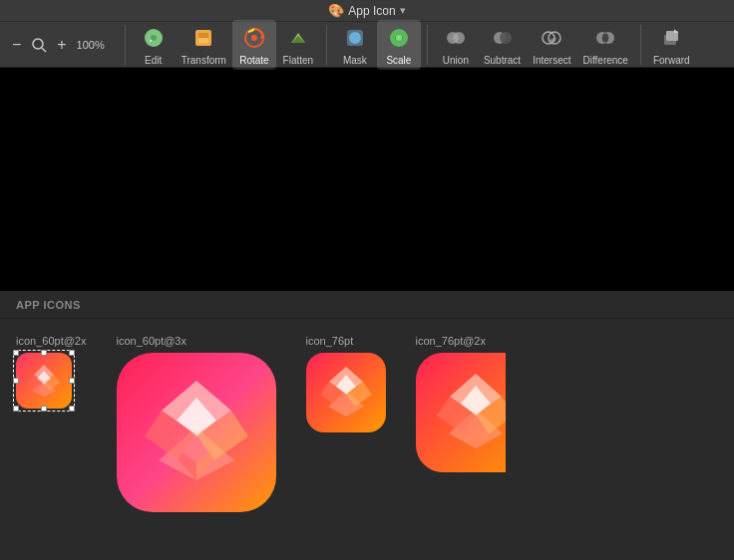 The width and height of the screenshot is (734, 560). What do you see at coordinates (203, 38) in the screenshot?
I see `transform-icon` at bounding box center [203, 38].